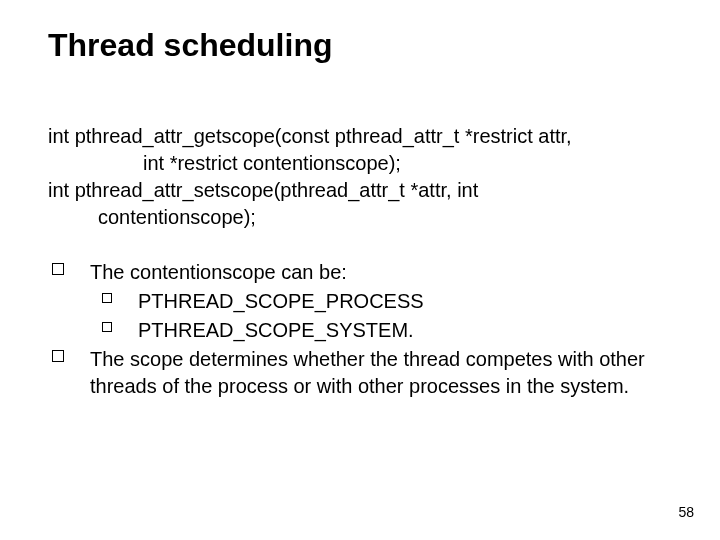 The height and width of the screenshot is (540, 720). Describe the element at coordinates (364, 46) in the screenshot. I see `slide-title: Thread scheduling` at that location.